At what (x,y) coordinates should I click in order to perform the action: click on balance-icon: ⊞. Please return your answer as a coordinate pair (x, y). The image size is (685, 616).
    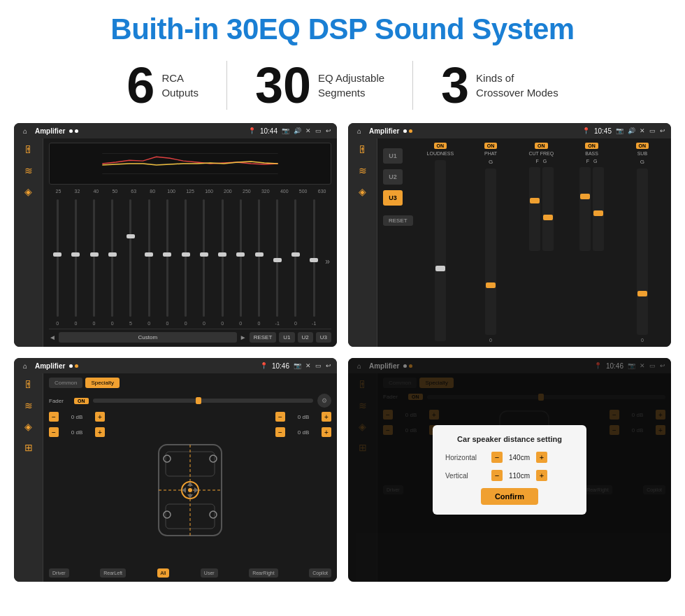
    Looking at the image, I should click on (29, 447).